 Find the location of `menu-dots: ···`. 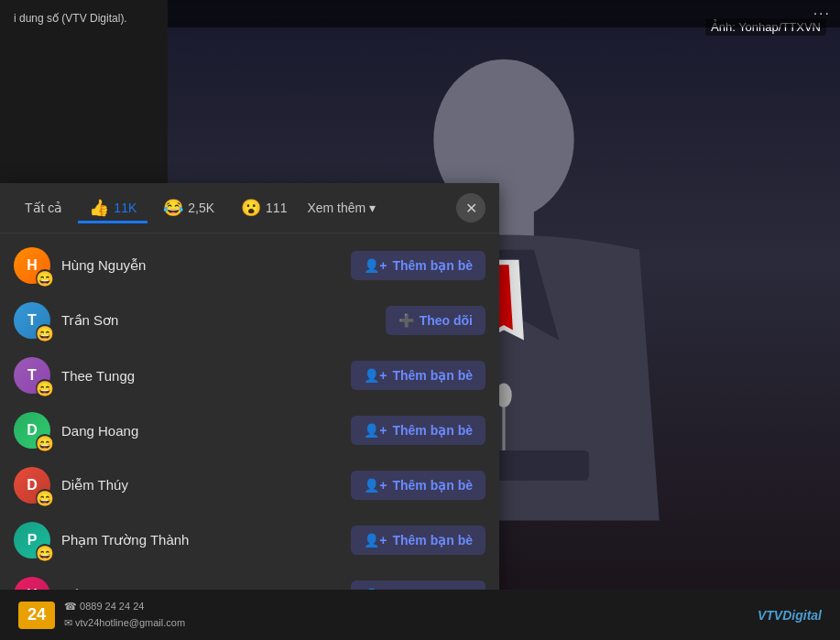

menu-dots: ··· is located at coordinates (823, 14).